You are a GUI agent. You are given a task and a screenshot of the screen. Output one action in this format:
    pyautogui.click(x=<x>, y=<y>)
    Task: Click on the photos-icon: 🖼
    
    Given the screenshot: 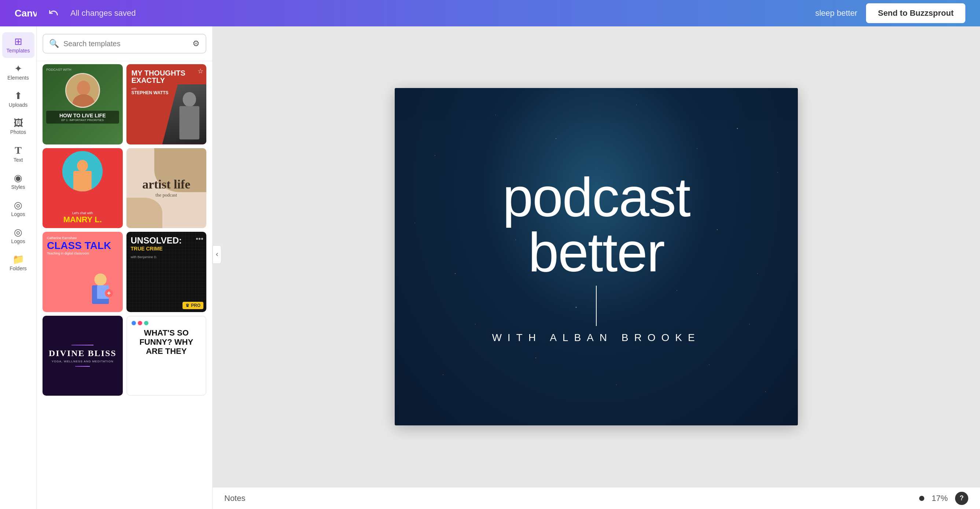 What is the action you would take?
    pyautogui.click(x=18, y=123)
    